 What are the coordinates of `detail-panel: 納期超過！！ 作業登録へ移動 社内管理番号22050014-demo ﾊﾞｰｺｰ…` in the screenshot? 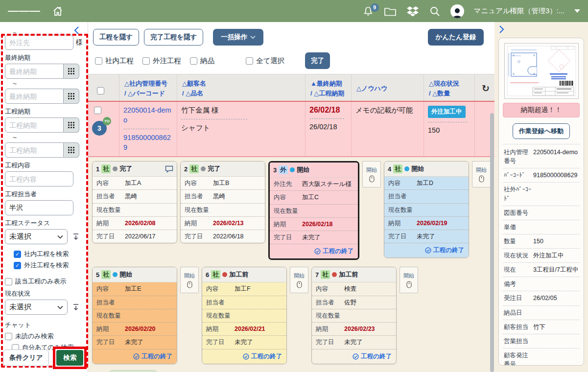 It's located at (541, 197).